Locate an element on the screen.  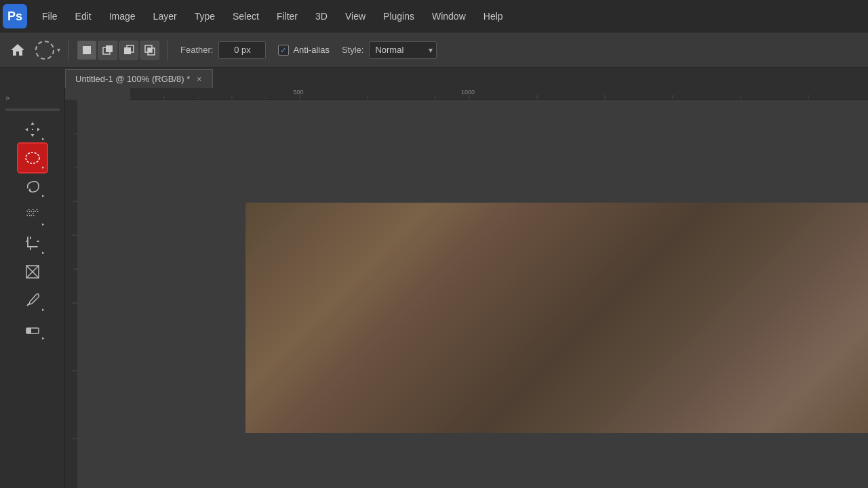
add-selection-icon is located at coordinates (108, 50).